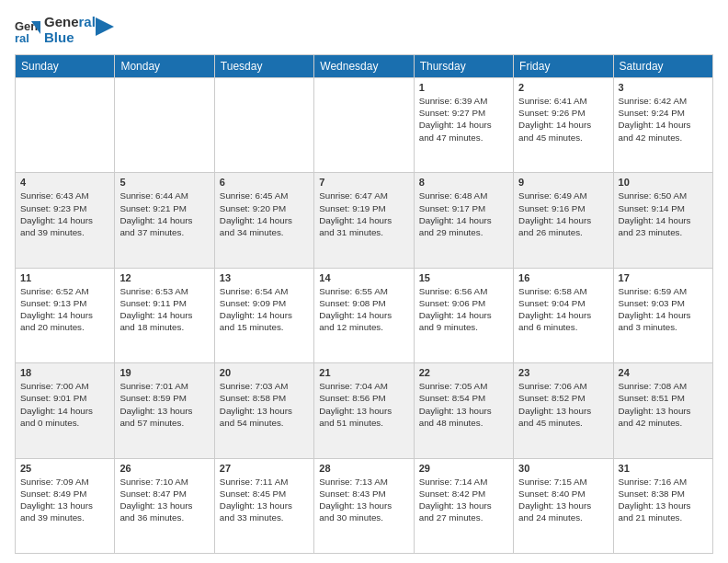 The height and width of the screenshot is (563, 728). Describe the element at coordinates (364, 221) in the screenshot. I see `day-cell: 7Sunrise: 6:47 AM Sunset: 9:19 PM Daylig…` at that location.